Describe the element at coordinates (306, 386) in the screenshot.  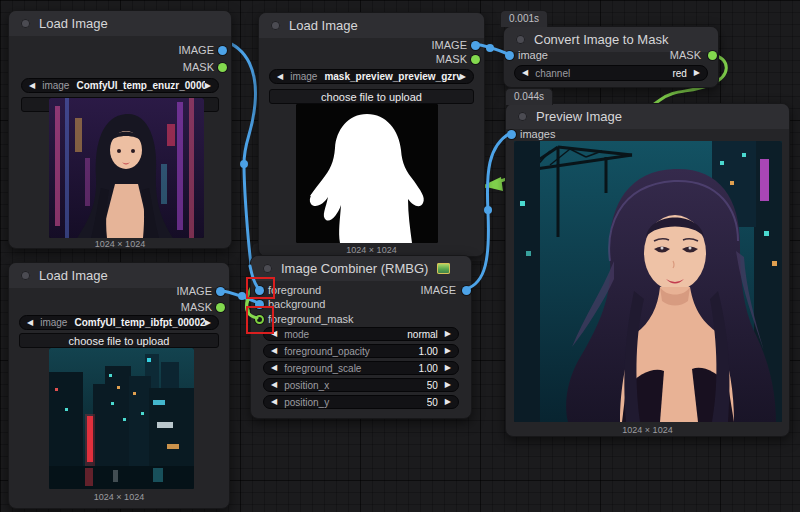
I see `widget-label: position_x` at that location.